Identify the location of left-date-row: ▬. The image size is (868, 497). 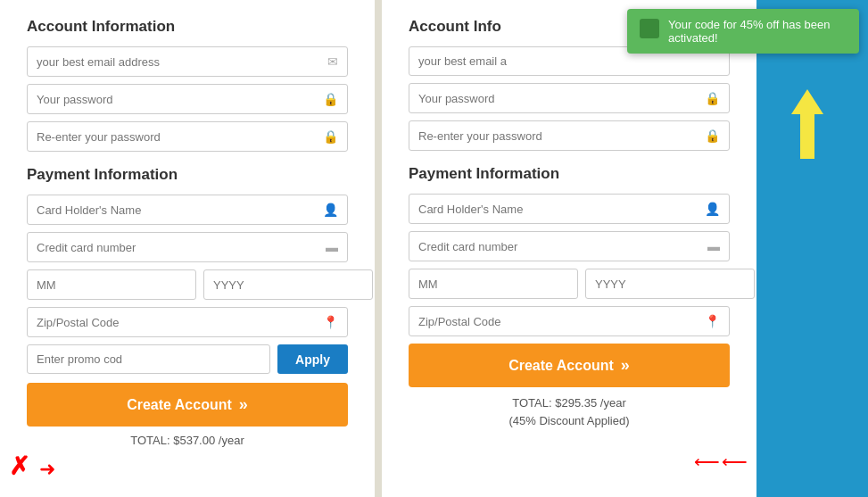
(187, 288).